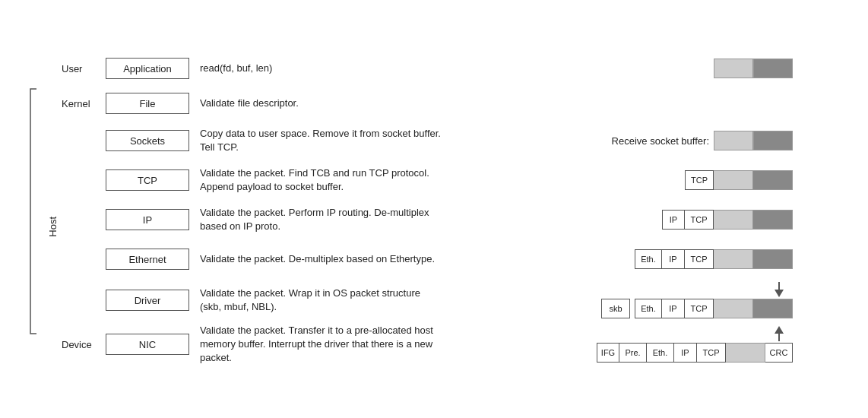  Describe the element at coordinates (147, 180) in the screenshot. I see `component-tcp: TCP` at that location.